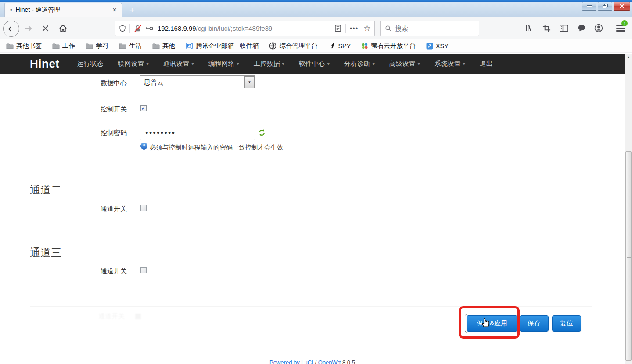 This screenshot has height=364, width=632. Describe the element at coordinates (354, 28) in the screenshot. I see `page-actions-icon: •••` at that location.